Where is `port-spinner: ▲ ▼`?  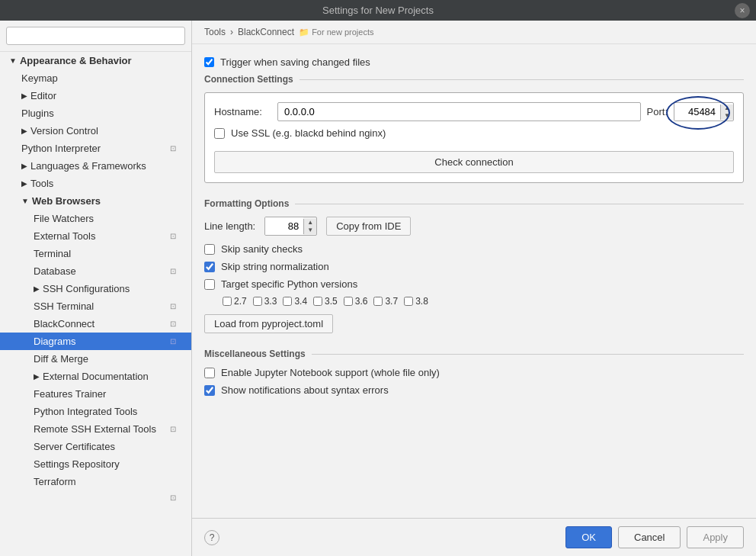 port-spinner: ▲ ▼ is located at coordinates (704, 111).